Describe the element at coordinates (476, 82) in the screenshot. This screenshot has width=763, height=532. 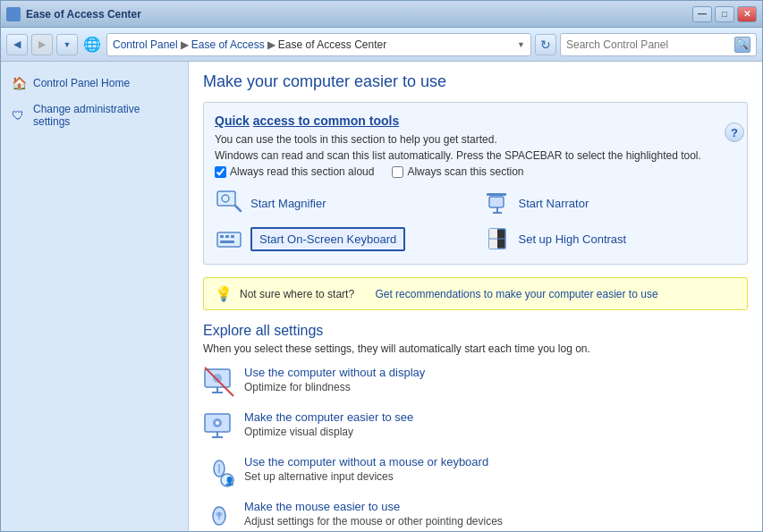
I see `page-title: Make your computer easier to use` at that location.